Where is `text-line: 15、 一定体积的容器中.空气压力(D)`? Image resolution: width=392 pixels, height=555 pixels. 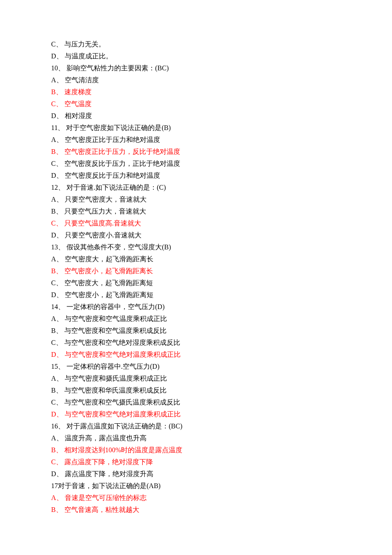 text-line: 15、 一定体积的容器中.空气压力(D) is located at coordinates (196, 367).